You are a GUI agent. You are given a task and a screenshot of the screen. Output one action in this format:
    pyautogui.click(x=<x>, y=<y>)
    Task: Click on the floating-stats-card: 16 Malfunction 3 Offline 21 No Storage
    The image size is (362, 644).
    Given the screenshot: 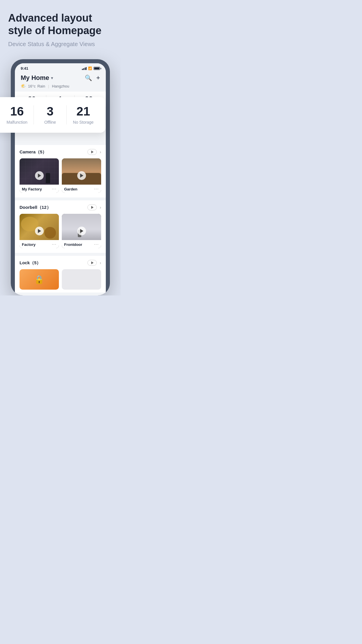 What is the action you would take?
    pyautogui.click(x=53, y=115)
    